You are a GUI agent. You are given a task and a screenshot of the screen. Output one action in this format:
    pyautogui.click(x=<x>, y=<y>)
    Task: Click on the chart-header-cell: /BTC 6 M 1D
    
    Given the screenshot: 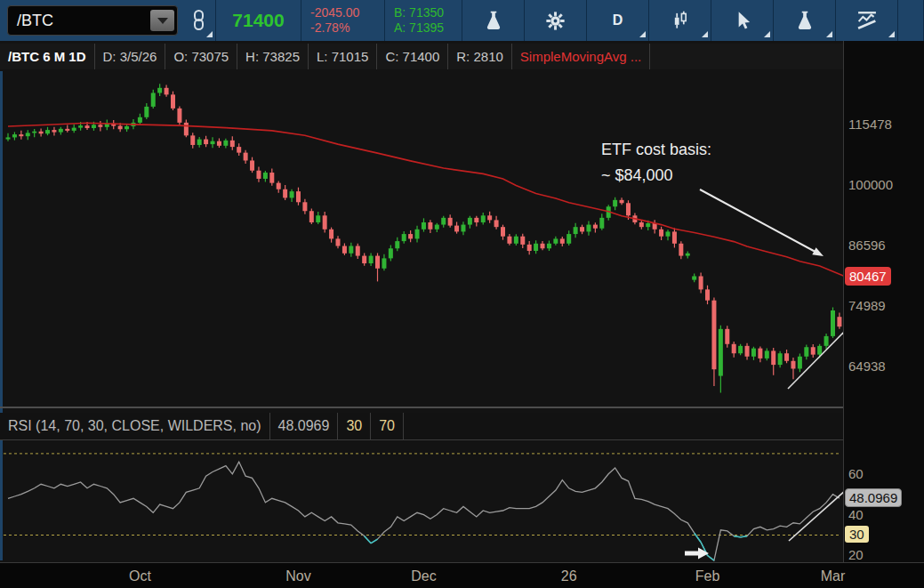 What is the action you would take?
    pyautogui.click(x=48, y=57)
    